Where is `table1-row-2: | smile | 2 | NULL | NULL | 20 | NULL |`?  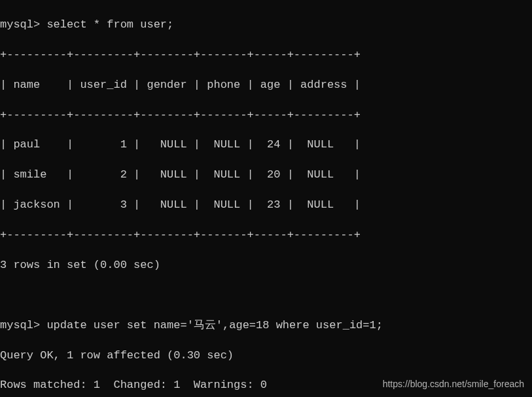
table1-row-2: | smile | 2 | NULL | NULL | 20 | NULL | is located at coordinates (266, 176).